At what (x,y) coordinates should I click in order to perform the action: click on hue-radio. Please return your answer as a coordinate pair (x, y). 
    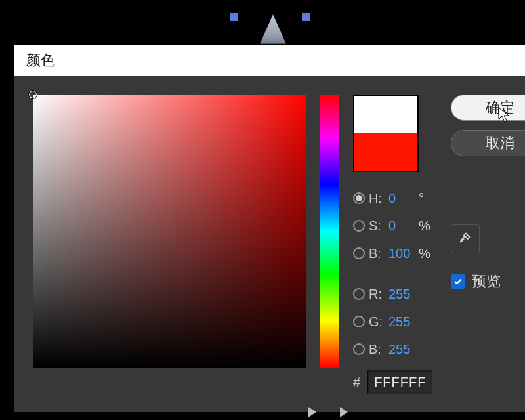
    Looking at the image, I should click on (359, 198).